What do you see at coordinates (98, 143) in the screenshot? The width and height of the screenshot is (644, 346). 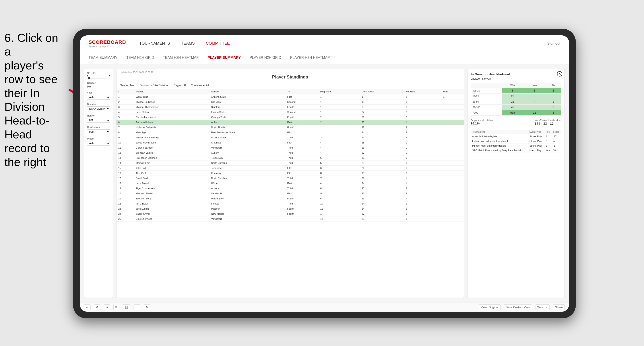 I see `player-select: (All)` at bounding box center [98, 143].